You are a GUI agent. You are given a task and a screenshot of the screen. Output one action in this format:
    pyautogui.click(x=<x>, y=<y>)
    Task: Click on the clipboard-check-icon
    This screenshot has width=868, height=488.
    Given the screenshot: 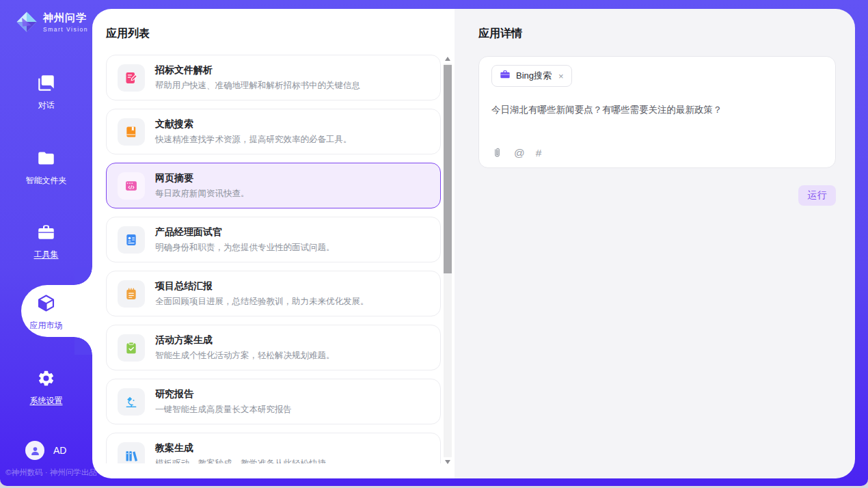 What is the action you would take?
    pyautogui.click(x=131, y=348)
    